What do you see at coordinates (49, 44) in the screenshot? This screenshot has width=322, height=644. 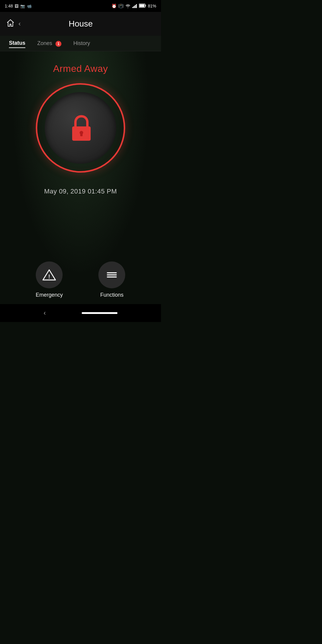 I see `tab-zones: Zones 1` at bounding box center [49, 44].